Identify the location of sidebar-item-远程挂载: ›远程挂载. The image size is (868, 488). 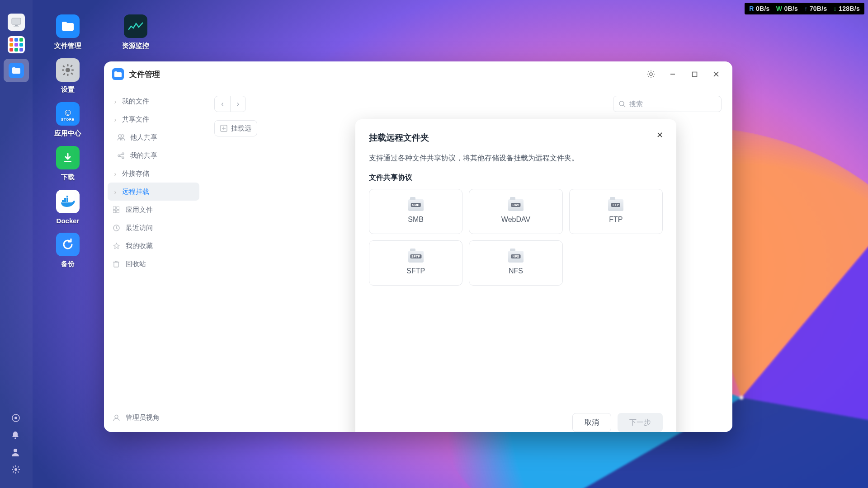
(154, 192).